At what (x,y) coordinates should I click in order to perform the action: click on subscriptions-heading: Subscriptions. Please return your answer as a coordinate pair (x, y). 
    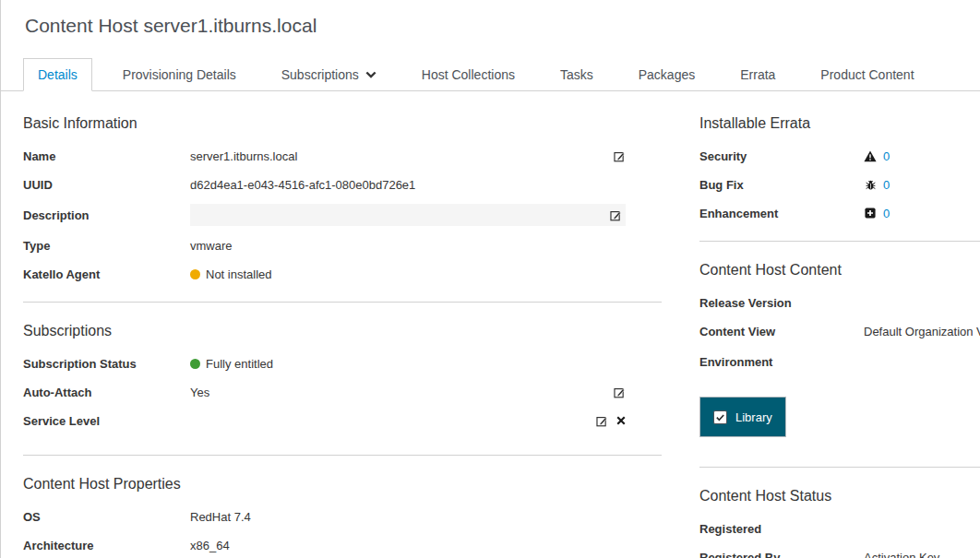
    Looking at the image, I should click on (342, 331).